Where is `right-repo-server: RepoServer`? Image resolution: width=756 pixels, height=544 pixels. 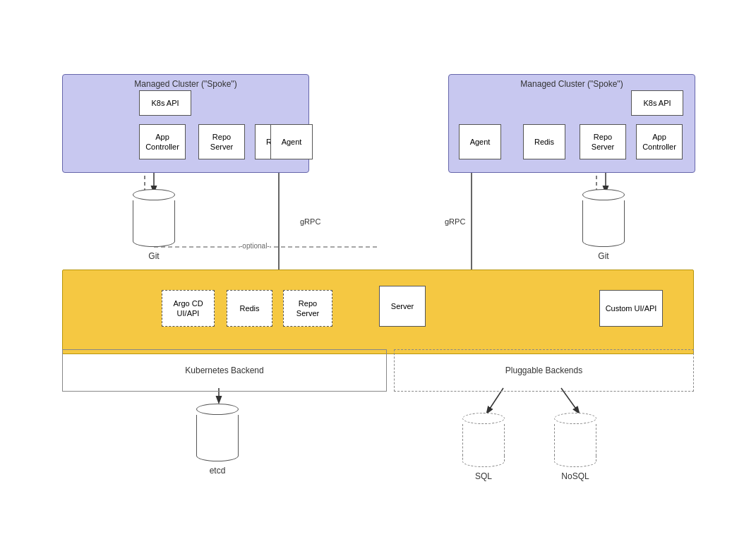 right-repo-server: RepoServer is located at coordinates (603, 142).